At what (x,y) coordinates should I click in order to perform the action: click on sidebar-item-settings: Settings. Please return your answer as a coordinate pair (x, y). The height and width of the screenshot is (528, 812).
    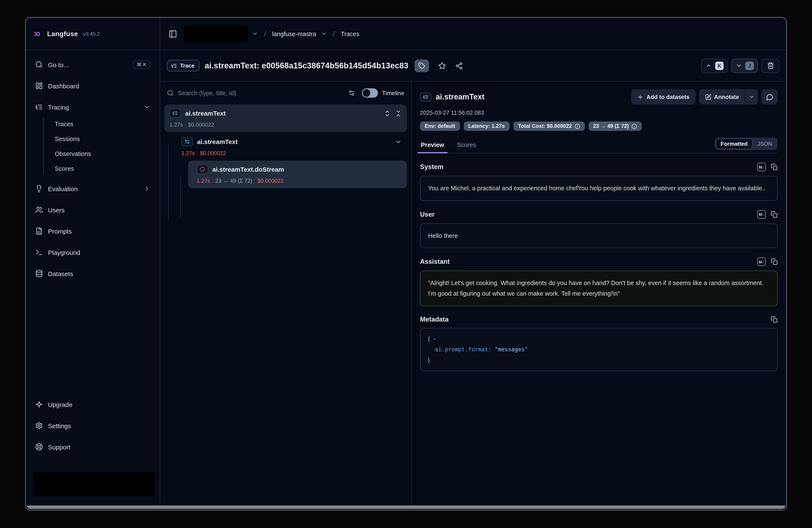
    Looking at the image, I should click on (93, 426).